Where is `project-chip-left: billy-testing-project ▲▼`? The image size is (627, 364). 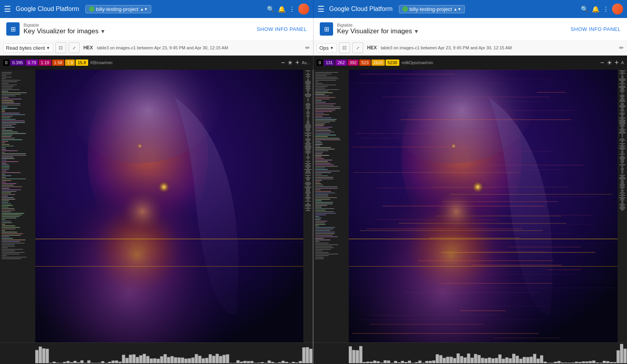
project-chip-left: billy-testing-project ▲▼ is located at coordinates (118, 9).